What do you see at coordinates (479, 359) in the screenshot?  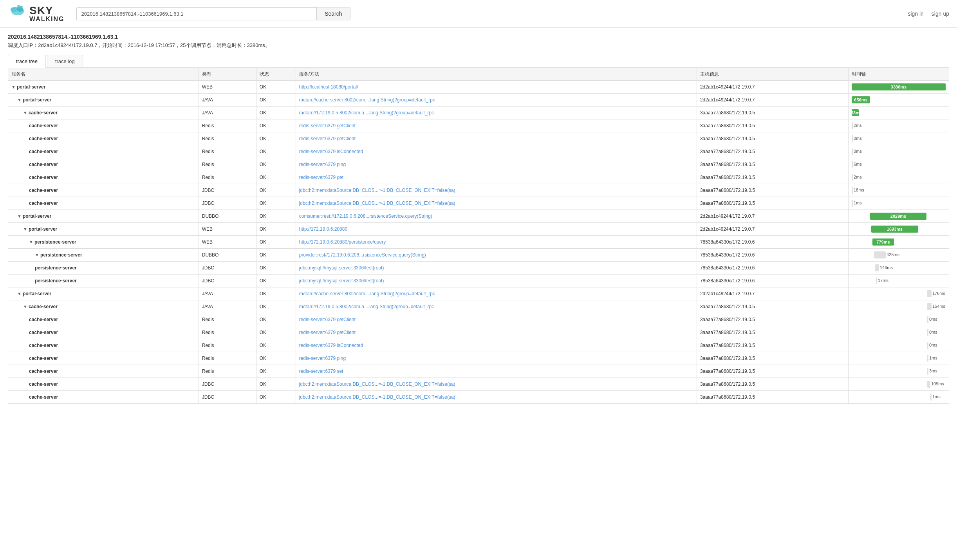 I see `table-row: cache-serverRedisOKredis-server:6379 pin…` at bounding box center [479, 359].